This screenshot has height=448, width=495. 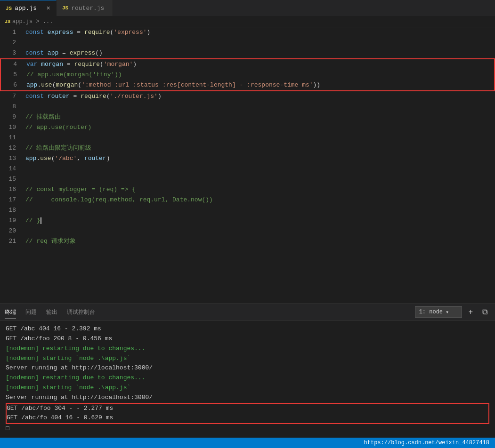 What do you see at coordinates (259, 96) in the screenshot?
I see `line-content-7: const router = require('./router.js')` at bounding box center [259, 96].